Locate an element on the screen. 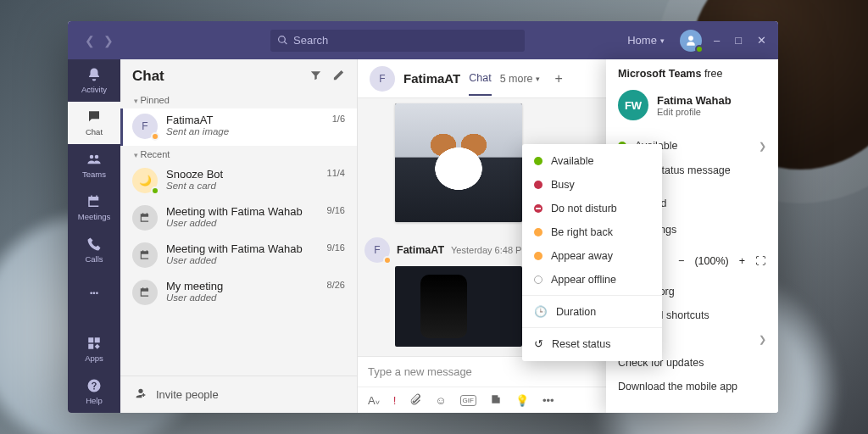 Image resolution: width=868 pixels, height=434 pixels. zoom-out-button: − is located at coordinates (682, 261).